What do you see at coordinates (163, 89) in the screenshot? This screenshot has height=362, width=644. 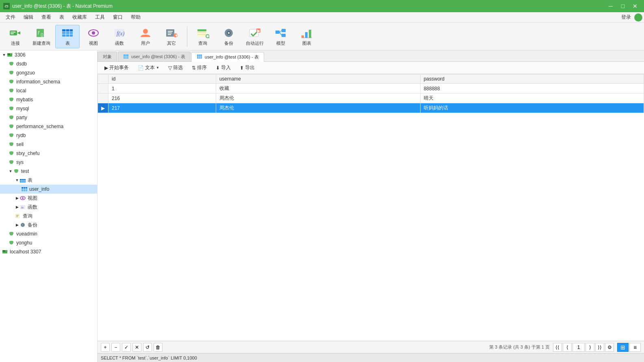 I see `cell-id: 1` at bounding box center [163, 89].